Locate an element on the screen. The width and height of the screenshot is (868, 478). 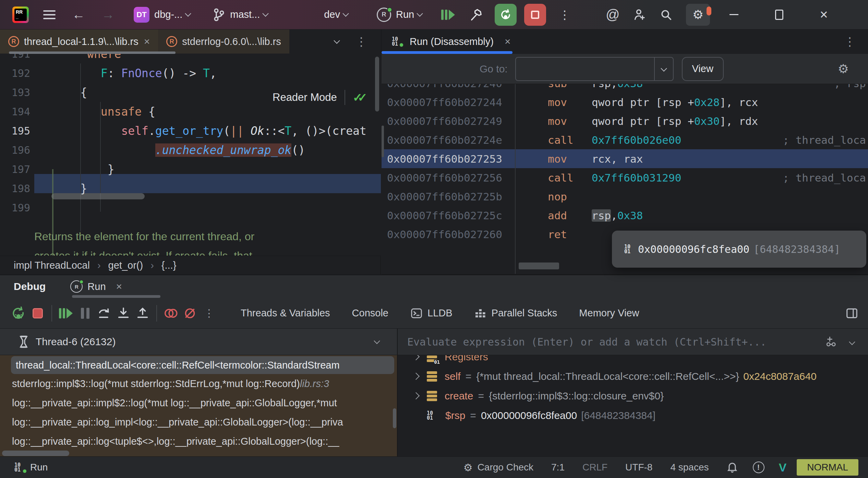
variable-row-create: create = {stderrlog::impl$3::log::closur… is located at coordinates (633, 396).